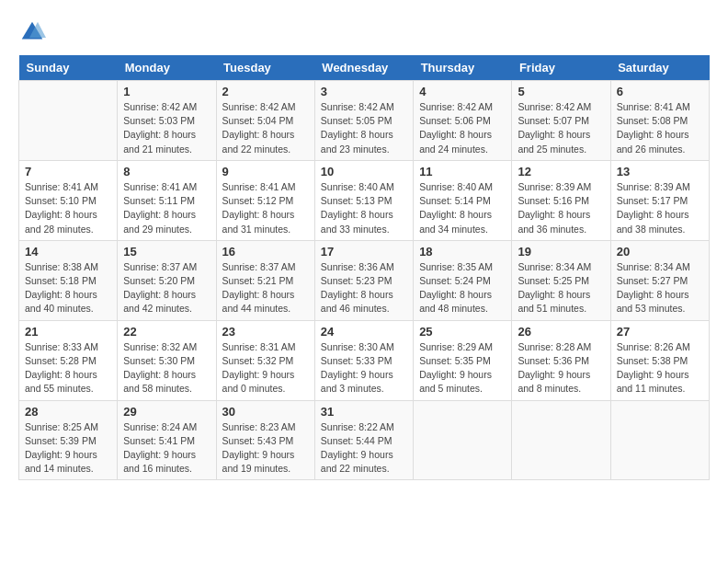 The height and width of the screenshot is (563, 728). What do you see at coordinates (364, 331) in the screenshot?
I see `day-number: 24` at bounding box center [364, 331].